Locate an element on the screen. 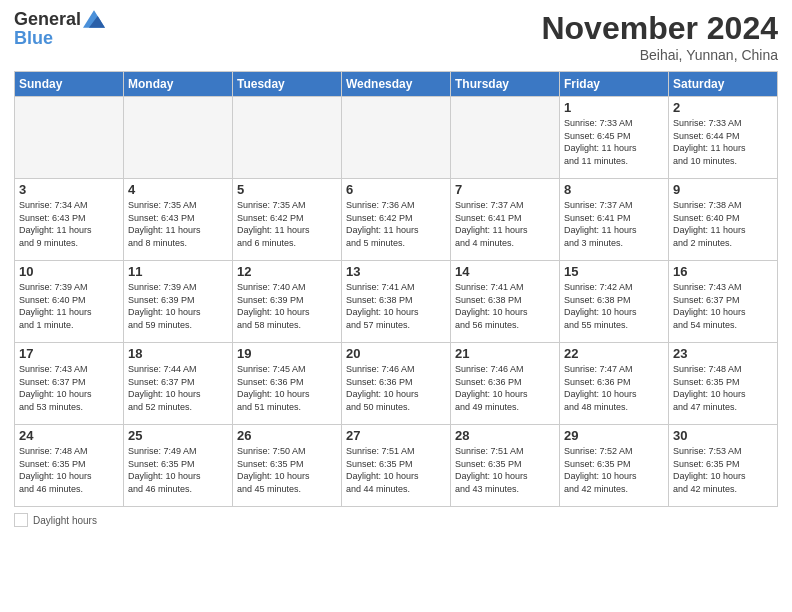 Image resolution: width=792 pixels, height=612 pixels. day-number: 26 is located at coordinates (287, 436).